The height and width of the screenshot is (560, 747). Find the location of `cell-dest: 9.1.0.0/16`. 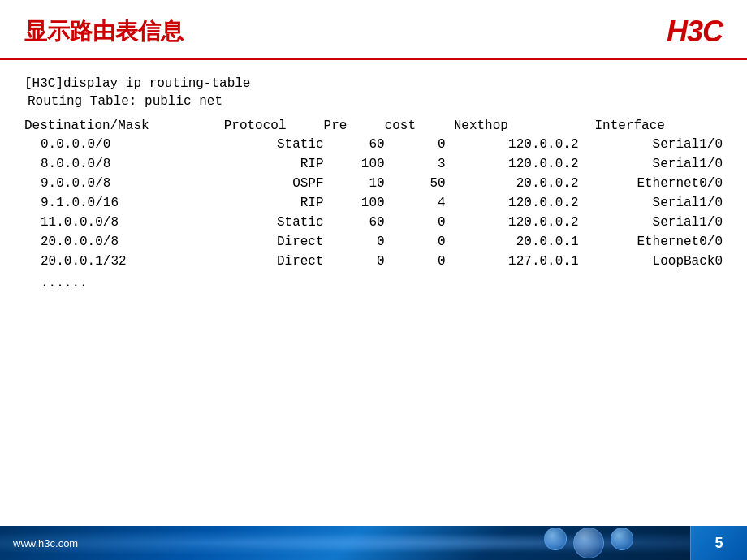

cell-dest: 9.1.0.0/16 is located at coordinates (124, 203).